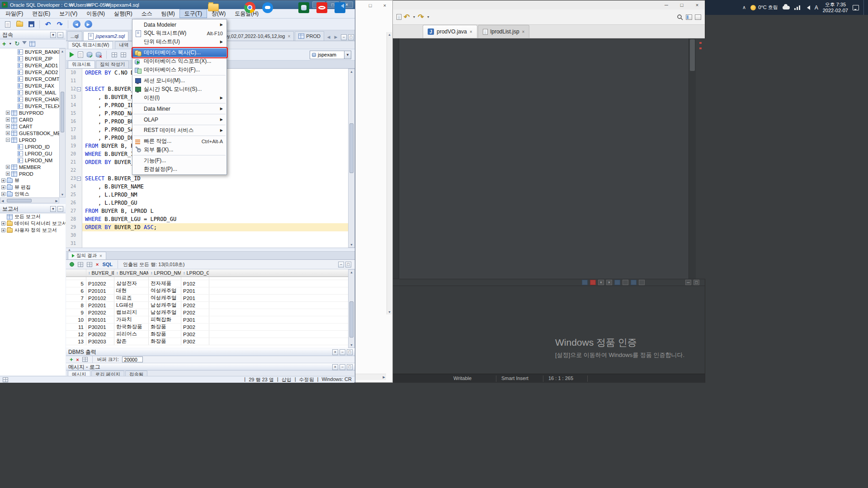 This screenshot has height=488, width=868. Describe the element at coordinates (60, 24) in the screenshot. I see `redo-icon: ↷` at that location.